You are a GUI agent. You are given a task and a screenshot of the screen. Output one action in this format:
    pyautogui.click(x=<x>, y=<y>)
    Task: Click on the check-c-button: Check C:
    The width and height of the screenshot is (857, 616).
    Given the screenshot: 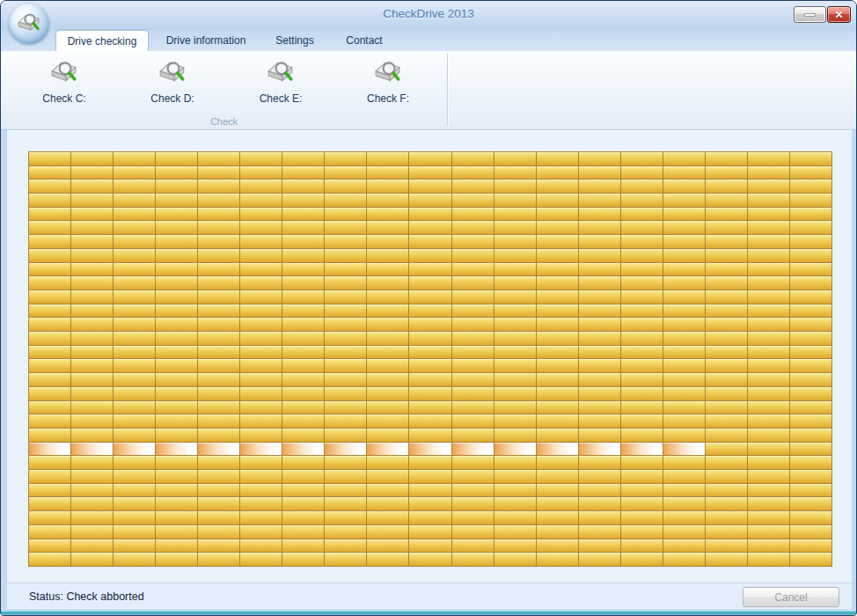 What is the action you would take?
    pyautogui.click(x=64, y=87)
    